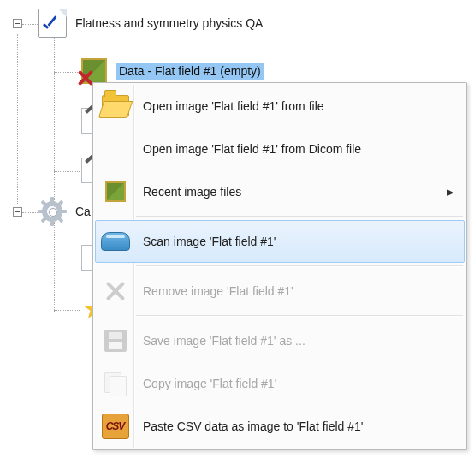 This screenshot has height=476, width=474. I want to click on csv-clipboard-icon, so click(116, 426).